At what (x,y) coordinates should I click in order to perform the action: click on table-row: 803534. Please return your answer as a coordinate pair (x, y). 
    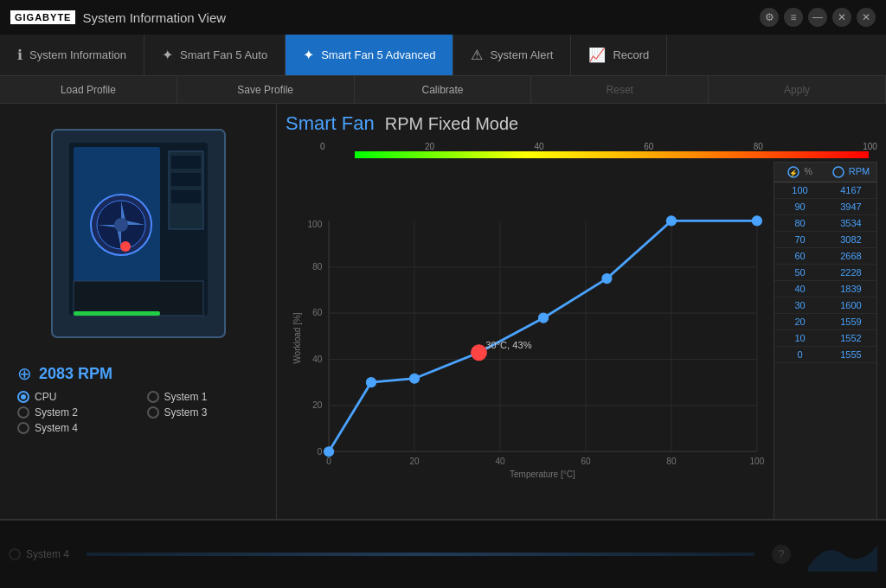
    Looking at the image, I should click on (825, 223).